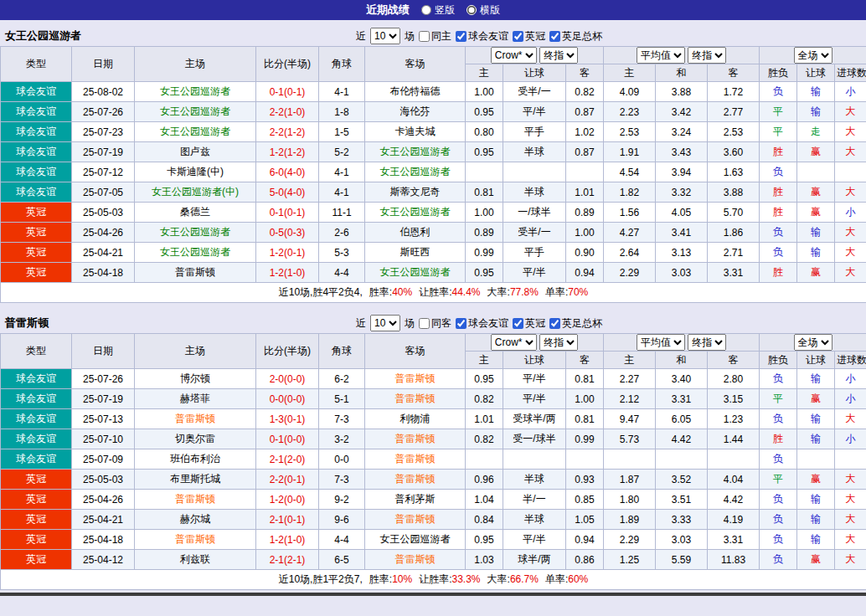 The height and width of the screenshot is (616, 866). What do you see at coordinates (104, 64) in the screenshot?
I see `col-header-date: 日期` at bounding box center [104, 64].